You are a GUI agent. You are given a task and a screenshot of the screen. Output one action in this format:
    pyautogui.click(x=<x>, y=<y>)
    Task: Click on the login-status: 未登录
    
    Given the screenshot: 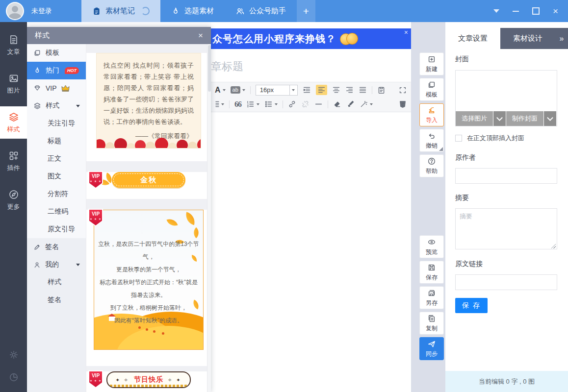 What is the action you would take?
    pyautogui.click(x=42, y=11)
    